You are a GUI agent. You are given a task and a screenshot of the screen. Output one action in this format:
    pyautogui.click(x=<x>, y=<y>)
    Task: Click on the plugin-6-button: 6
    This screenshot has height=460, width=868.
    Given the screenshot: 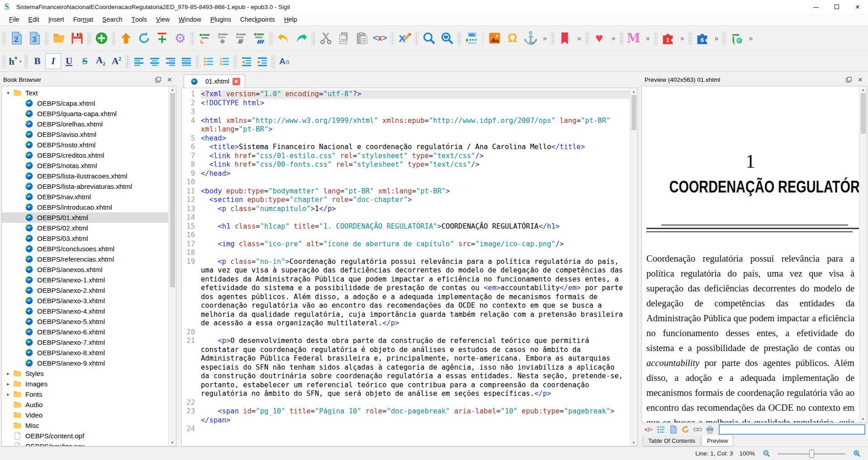 What is the action you would take?
    pyautogui.click(x=702, y=38)
    